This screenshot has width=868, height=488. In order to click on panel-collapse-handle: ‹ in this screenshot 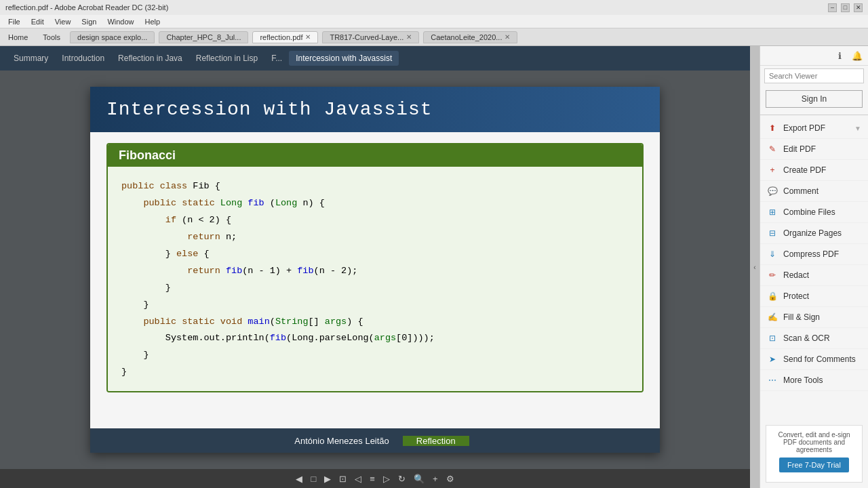, I will do `click(755, 267)`.